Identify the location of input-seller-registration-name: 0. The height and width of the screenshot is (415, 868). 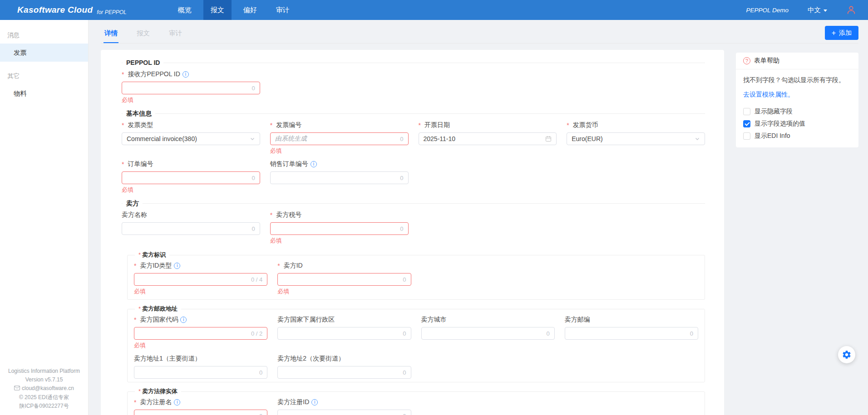
(201, 412).